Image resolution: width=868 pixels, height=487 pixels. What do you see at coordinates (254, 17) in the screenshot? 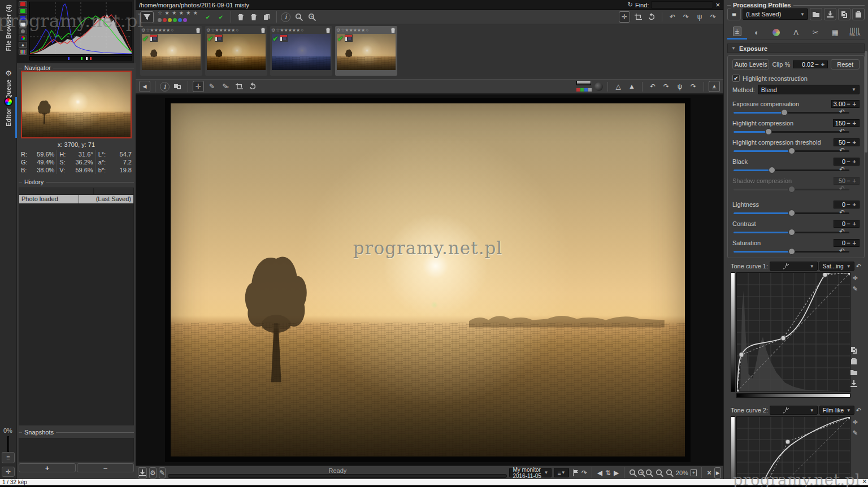
I see `trash-remove-button` at bounding box center [254, 17].